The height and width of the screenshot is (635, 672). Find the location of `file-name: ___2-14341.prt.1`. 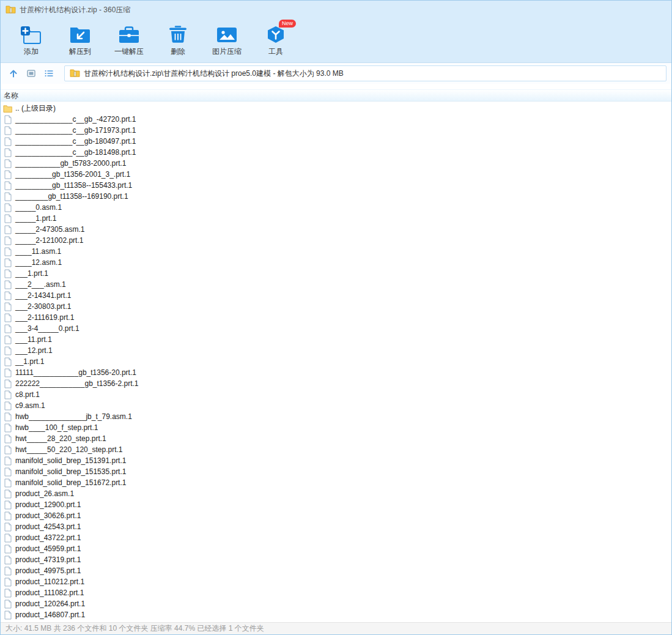

file-name: ___2-14341.prt.1 is located at coordinates (43, 295).